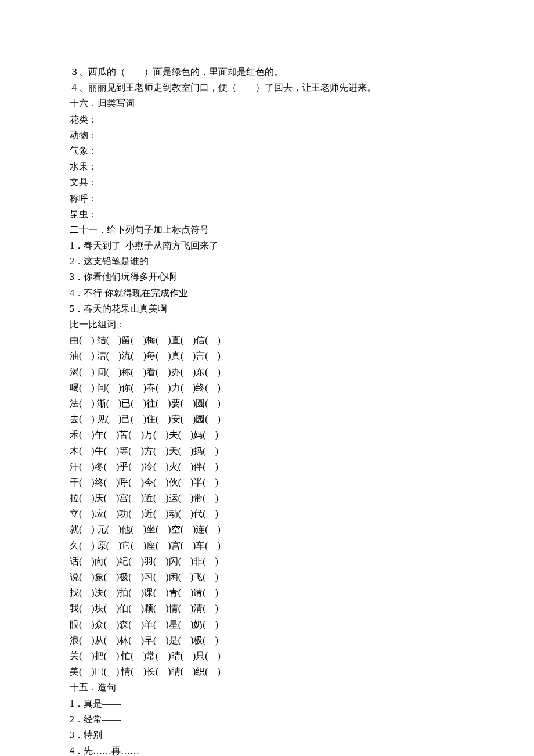 The image size is (534, 756). What do you see at coordinates (267, 72) in the screenshot?
I see `text-line: ３、西瓜的（ ）面是绿色的，里面却是红色的。` at bounding box center [267, 72].